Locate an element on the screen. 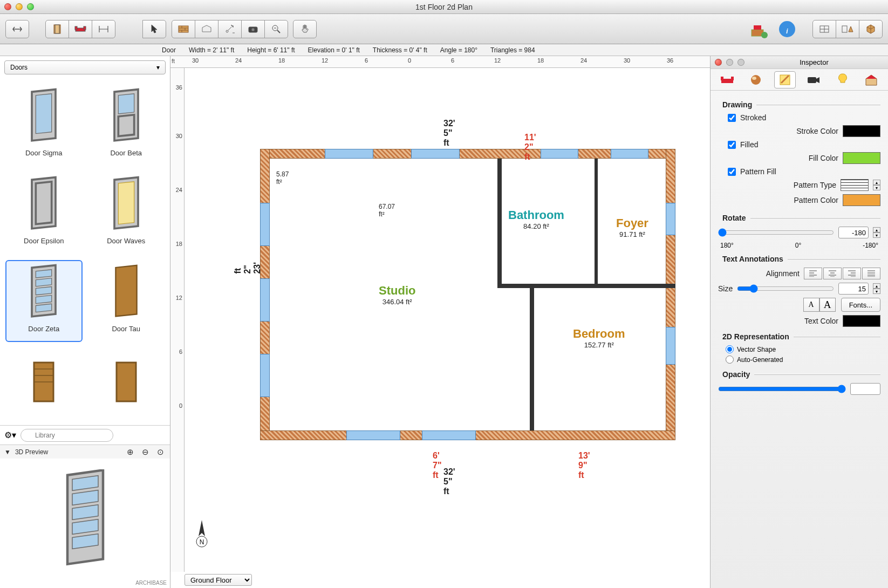 This screenshot has width=888, height=588. pattern-fill-checkbox is located at coordinates (732, 172).